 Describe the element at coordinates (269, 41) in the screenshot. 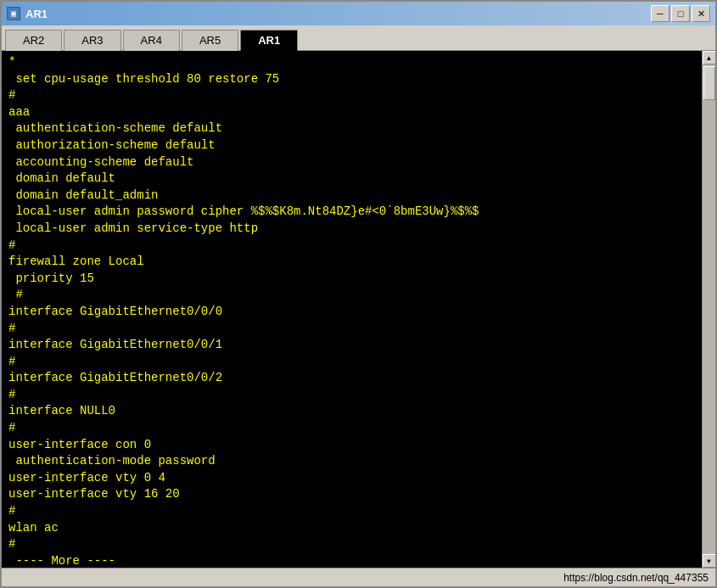

I see `tab-ar1: AR1` at that location.